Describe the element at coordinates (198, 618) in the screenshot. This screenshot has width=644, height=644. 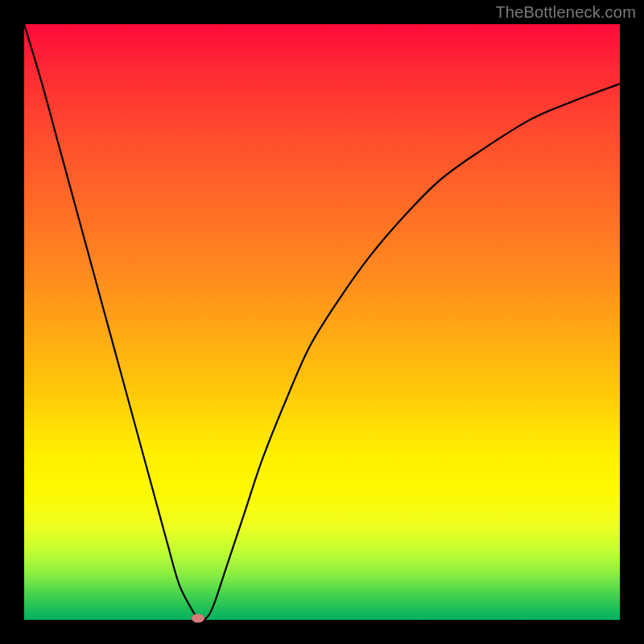
I see `optimum-marker` at that location.